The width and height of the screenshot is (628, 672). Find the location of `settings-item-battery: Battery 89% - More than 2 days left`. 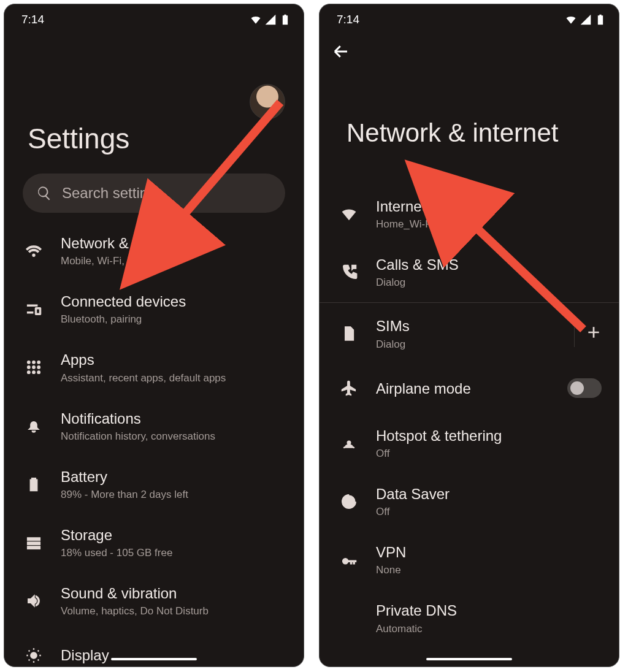

settings-item-battery: Battery 89% - More than 2 days left is located at coordinates (154, 484).